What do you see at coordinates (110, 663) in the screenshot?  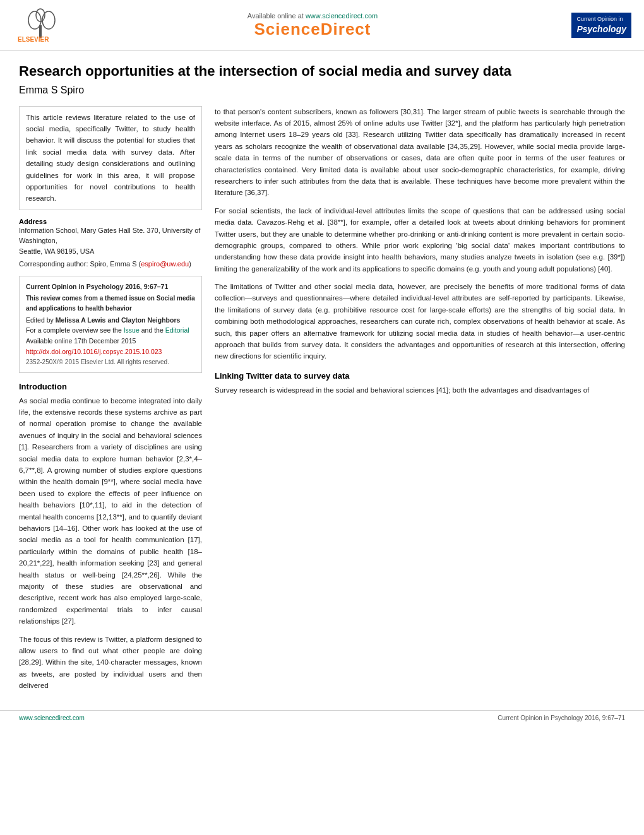 I see `intro-paragraph-2: The focus of this review is Twitter, a p…` at bounding box center [110, 663].